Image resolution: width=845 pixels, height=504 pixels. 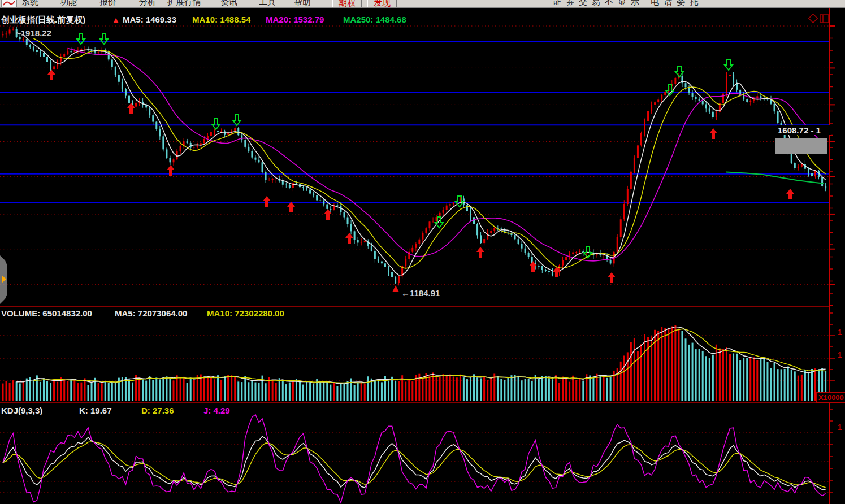 I want to click on volume-ma10-value: MA10: 72302280.00, so click(x=245, y=313).